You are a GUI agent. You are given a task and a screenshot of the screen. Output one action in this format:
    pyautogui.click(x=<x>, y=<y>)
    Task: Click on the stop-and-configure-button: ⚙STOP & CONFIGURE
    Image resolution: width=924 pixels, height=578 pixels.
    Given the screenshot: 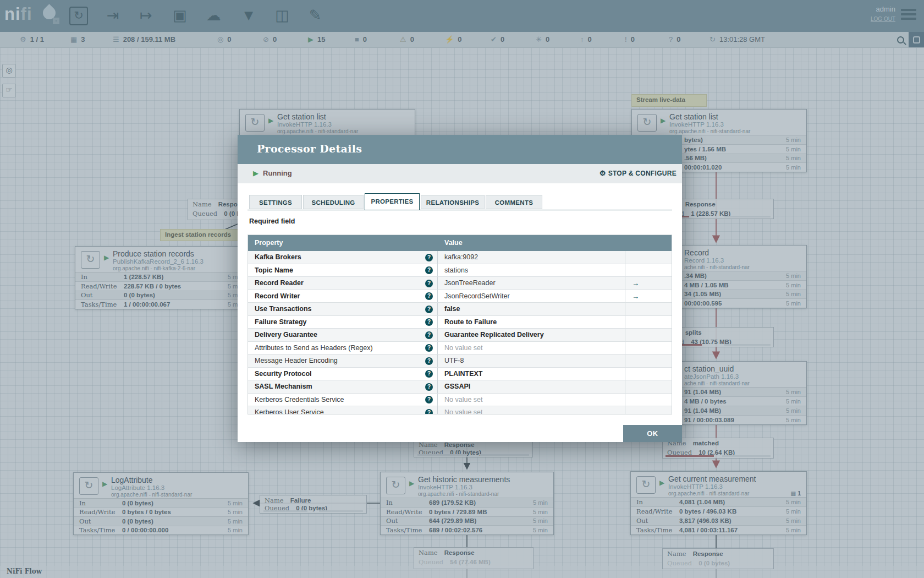 What is the action you would take?
    pyautogui.click(x=638, y=173)
    